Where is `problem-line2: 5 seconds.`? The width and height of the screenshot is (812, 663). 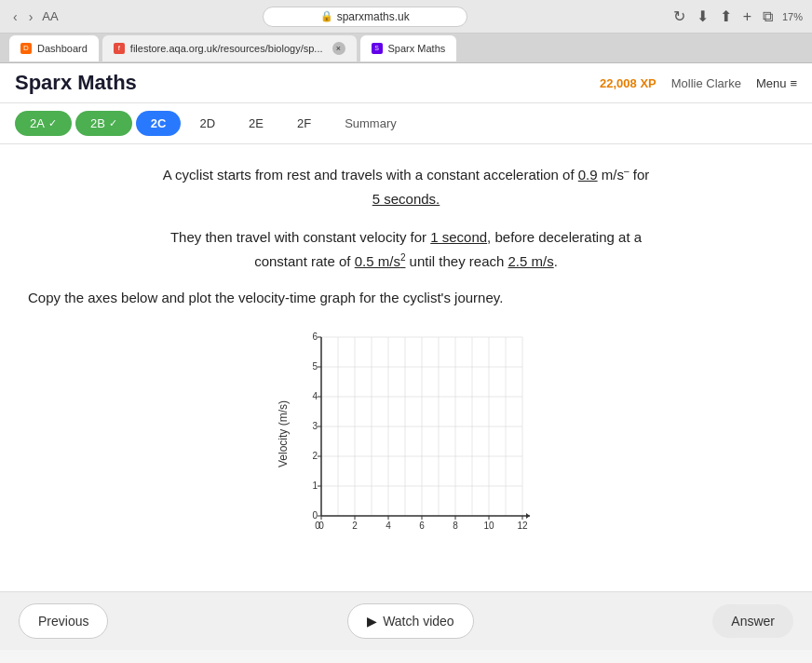
problem-line2: 5 seconds. is located at coordinates (406, 199).